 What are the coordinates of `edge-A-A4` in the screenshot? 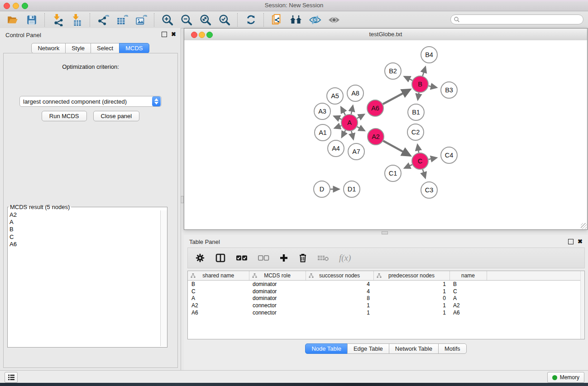 It's located at (344, 134).